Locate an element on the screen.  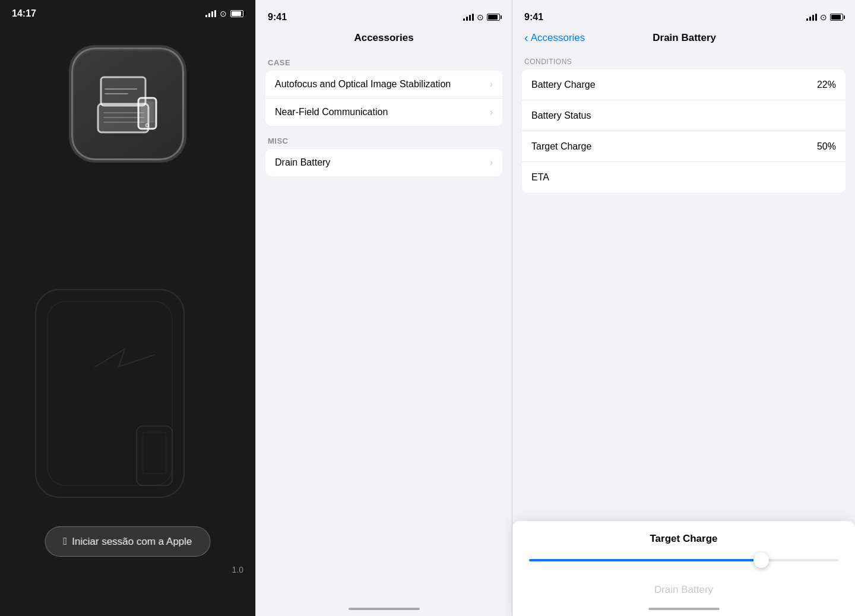
drain-battery-button: Drain Battery is located at coordinates (684, 590).